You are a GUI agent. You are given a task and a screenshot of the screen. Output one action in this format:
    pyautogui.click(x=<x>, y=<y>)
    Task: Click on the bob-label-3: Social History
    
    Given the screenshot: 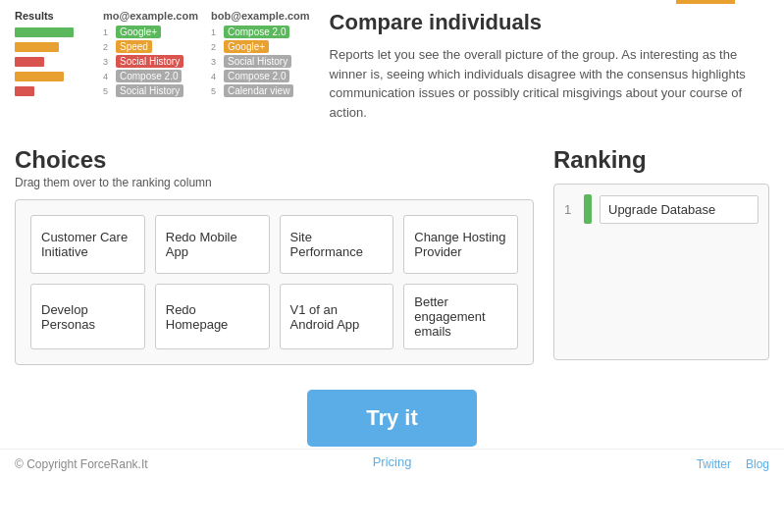 What is the action you would take?
    pyautogui.click(x=257, y=61)
    